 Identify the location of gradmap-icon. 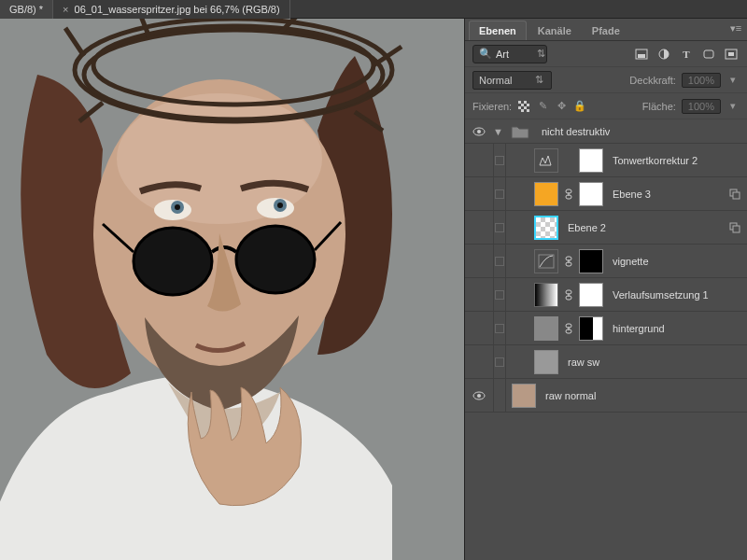
(546, 295).